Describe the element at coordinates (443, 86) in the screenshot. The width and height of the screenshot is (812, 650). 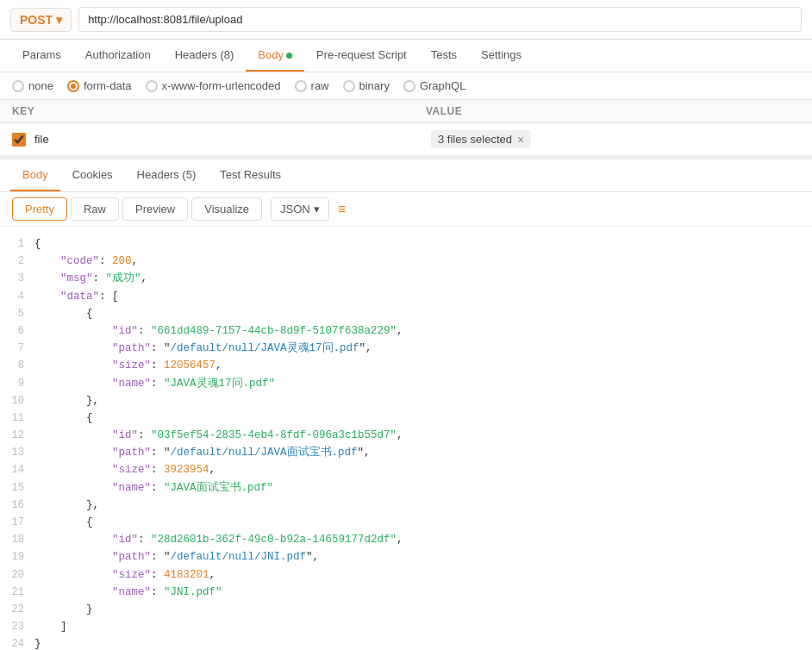
I see `radio-label: GraphQL` at that location.